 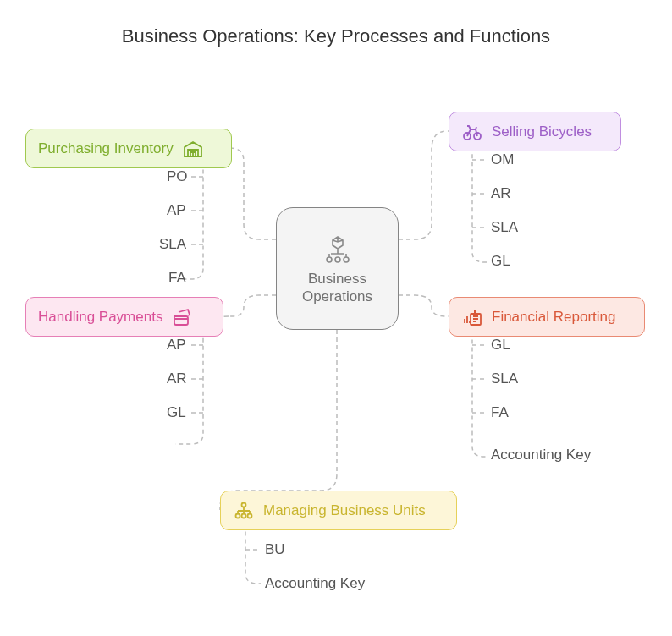 I want to click on branch-managing-label: Managing Business Units, so click(x=344, y=511).